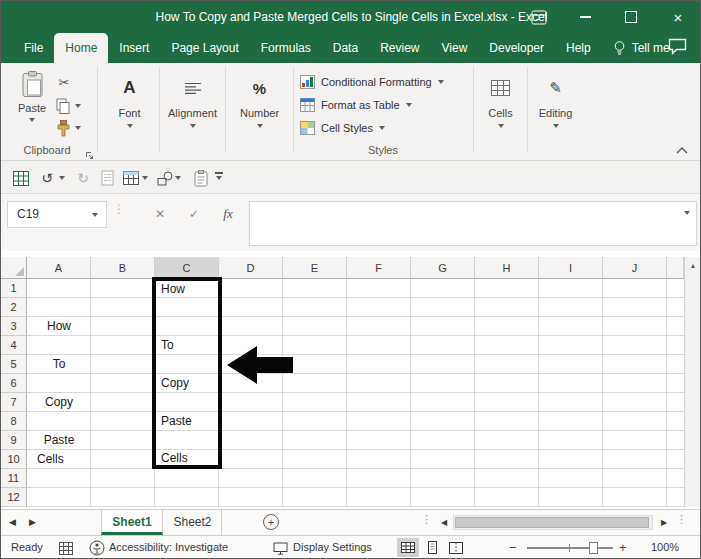 This screenshot has height=559, width=701. Describe the element at coordinates (59, 440) in the screenshot. I see `cell-a9: Paste` at that location.